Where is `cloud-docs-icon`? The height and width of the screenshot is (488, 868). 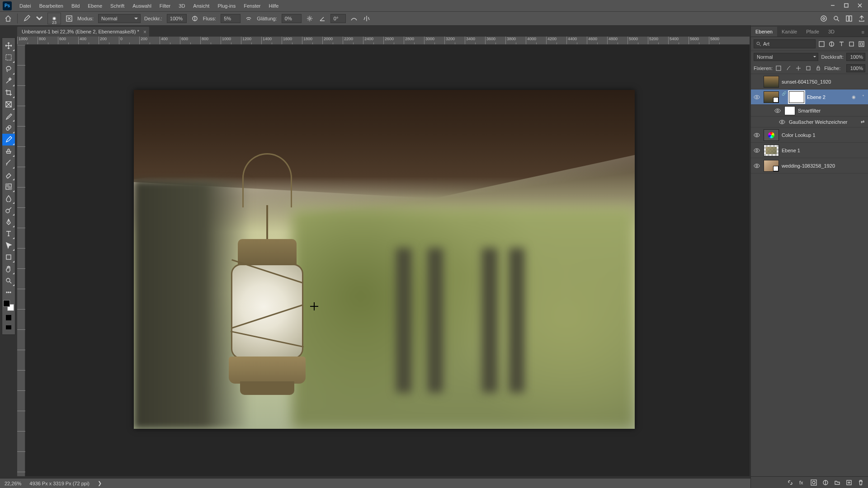
cloud-docs-icon is located at coordinates (824, 19).